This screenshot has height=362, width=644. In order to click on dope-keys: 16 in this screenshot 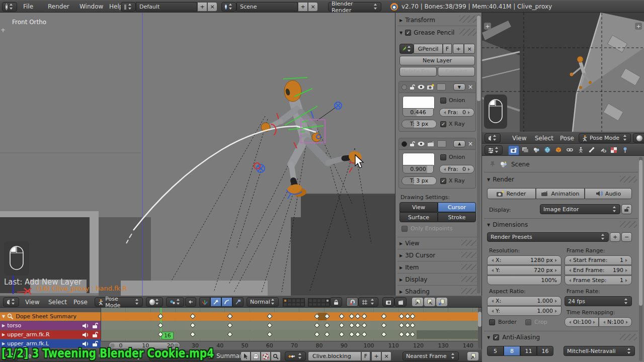, I will do `click(289, 324)`.